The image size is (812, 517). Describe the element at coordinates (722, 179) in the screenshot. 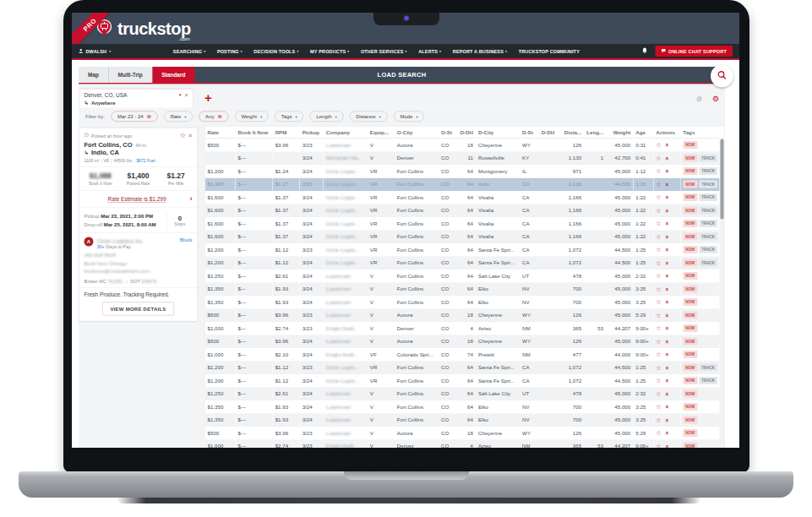

I see `vertical-scrollbar-thumb` at that location.